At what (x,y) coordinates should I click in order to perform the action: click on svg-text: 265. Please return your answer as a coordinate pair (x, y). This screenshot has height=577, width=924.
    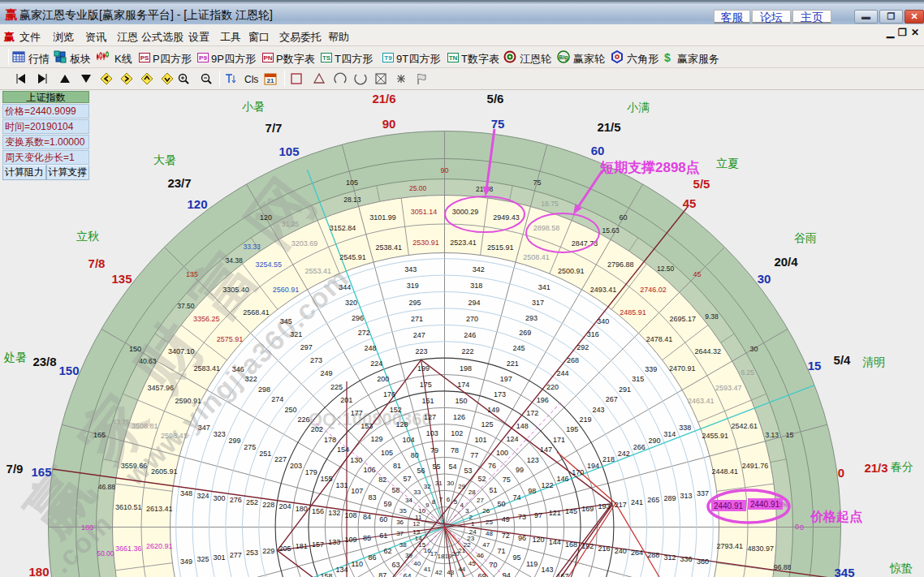
    Looking at the image, I should click on (653, 500).